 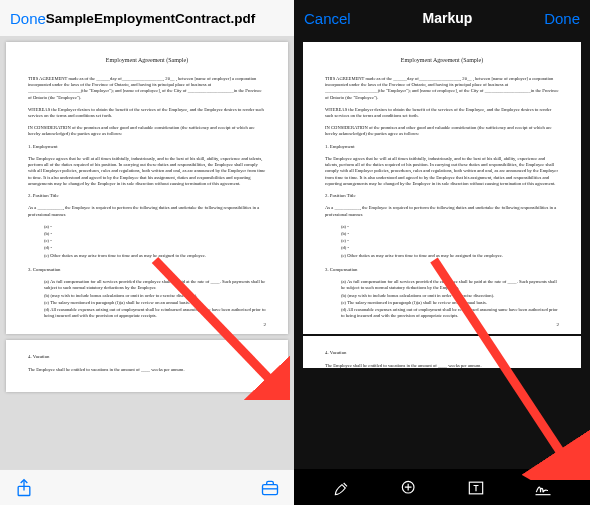 I want to click on cancel-button: Cancel, so click(x=328, y=18).